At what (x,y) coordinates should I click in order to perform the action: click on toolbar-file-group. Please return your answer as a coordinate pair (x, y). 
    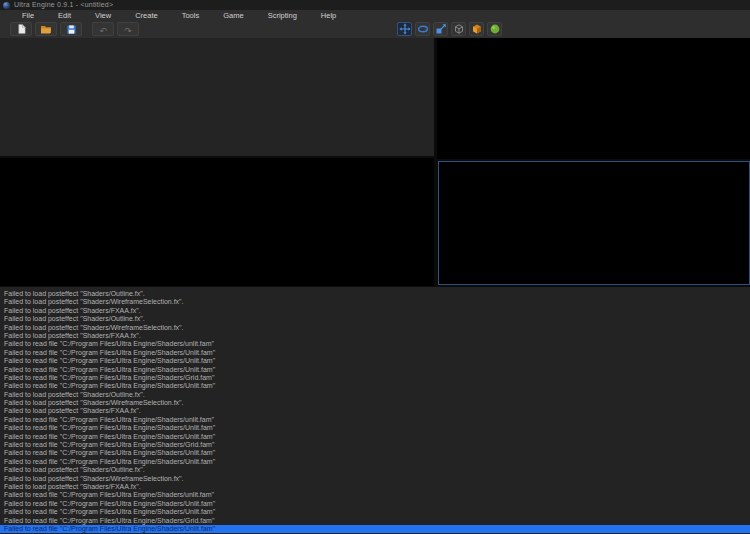
    Looking at the image, I should click on (46, 29).